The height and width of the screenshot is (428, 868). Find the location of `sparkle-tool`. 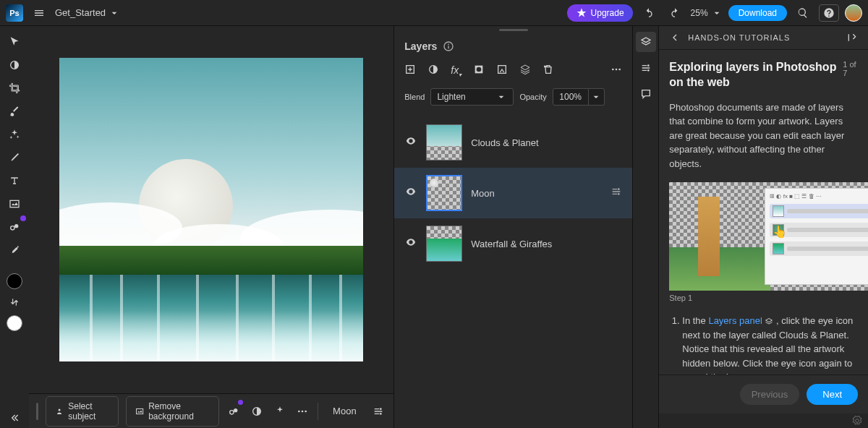

sparkle-tool is located at coordinates (14, 134).